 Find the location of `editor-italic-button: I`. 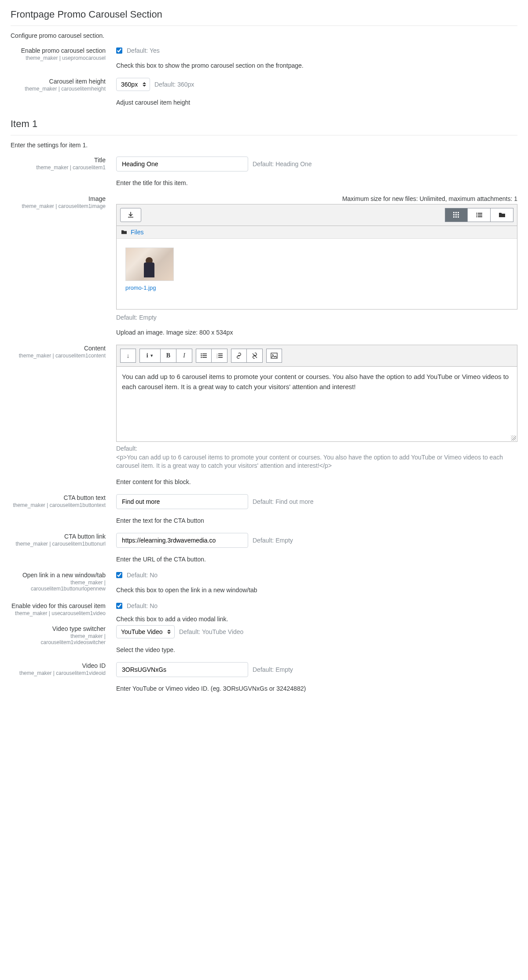

editor-italic-button: I is located at coordinates (184, 356).